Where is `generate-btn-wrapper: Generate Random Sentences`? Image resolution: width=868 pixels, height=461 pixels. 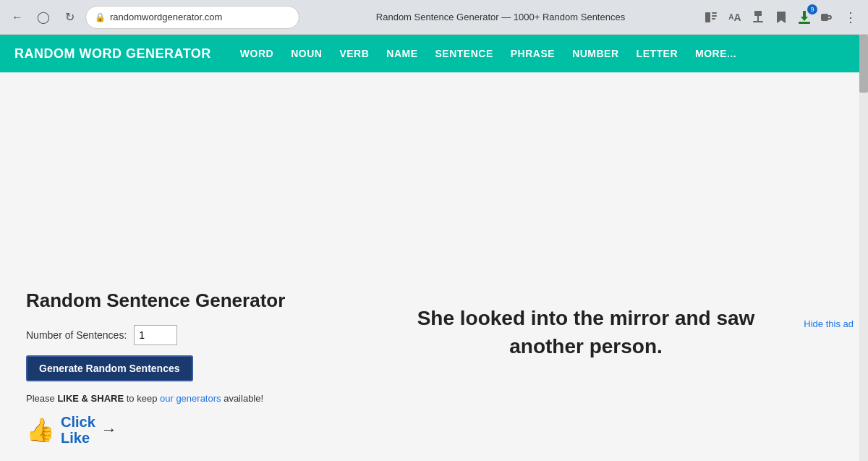
generate-btn-wrapper: Generate Random Sentences is located at coordinates (163, 374).